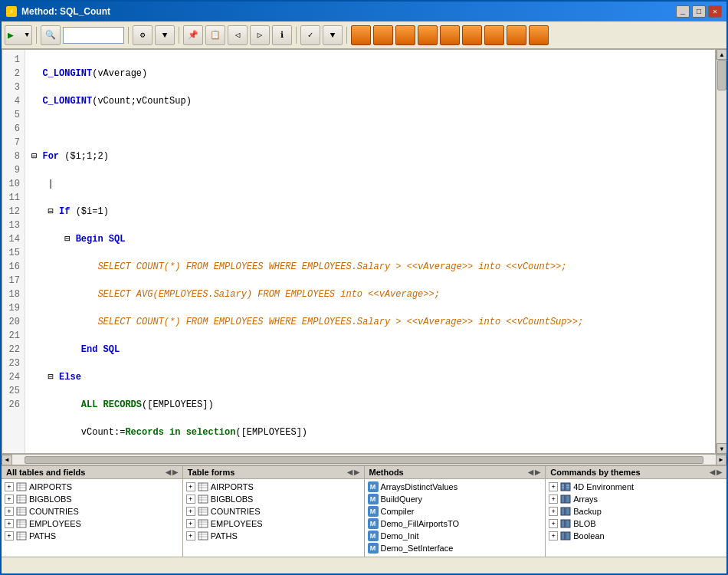 This screenshot has height=575, width=728. Describe the element at coordinates (420, 524) in the screenshot. I see `method-fillair-label: Demo_FillAirportsTO` at that location.